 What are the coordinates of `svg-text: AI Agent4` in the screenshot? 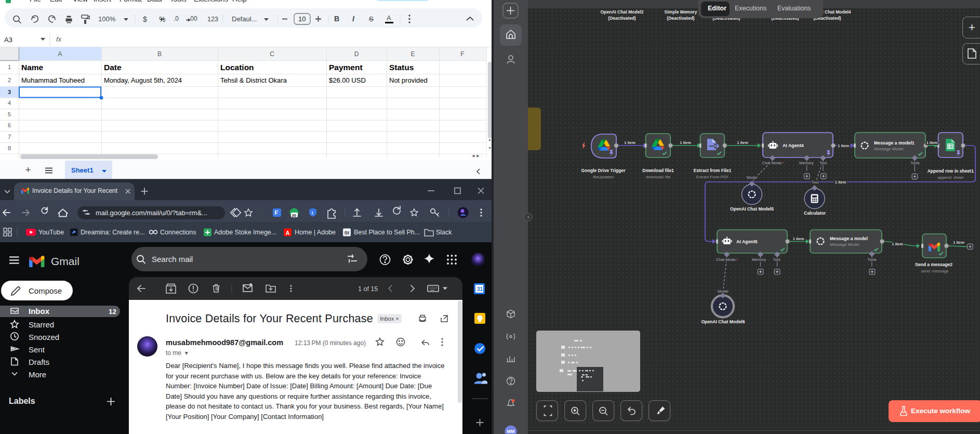 It's located at (793, 146).